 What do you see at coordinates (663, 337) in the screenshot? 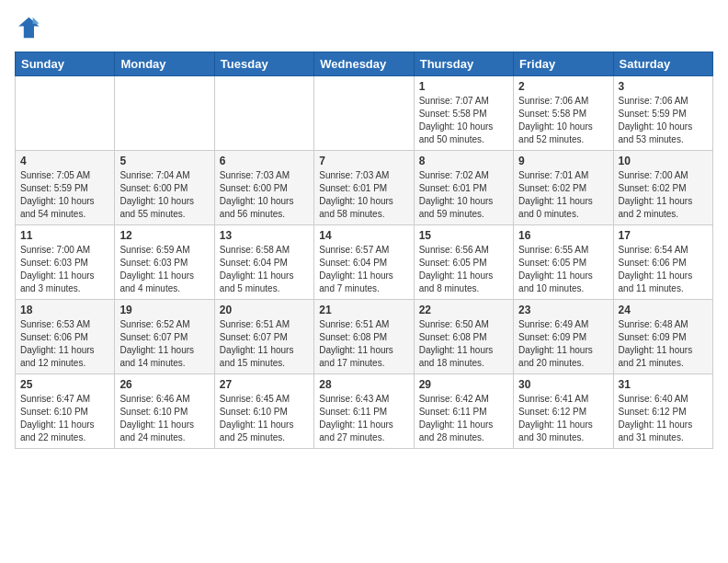
I see `calendar-cell: 24Sunrise: 6:48 AM Sunset: 6:09 PM Dayli…` at bounding box center [663, 337].